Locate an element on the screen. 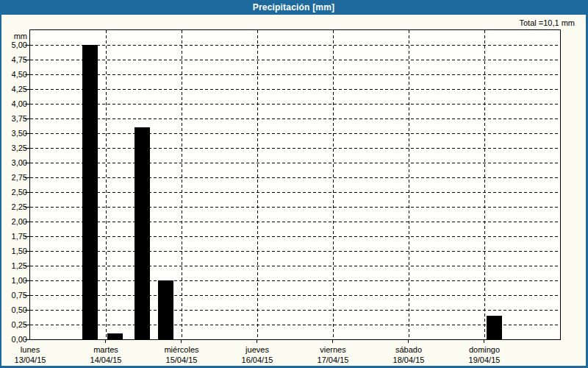 The width and height of the screenshot is (588, 368). y-axis-tick-label: 1,25 is located at coordinates (15, 266).